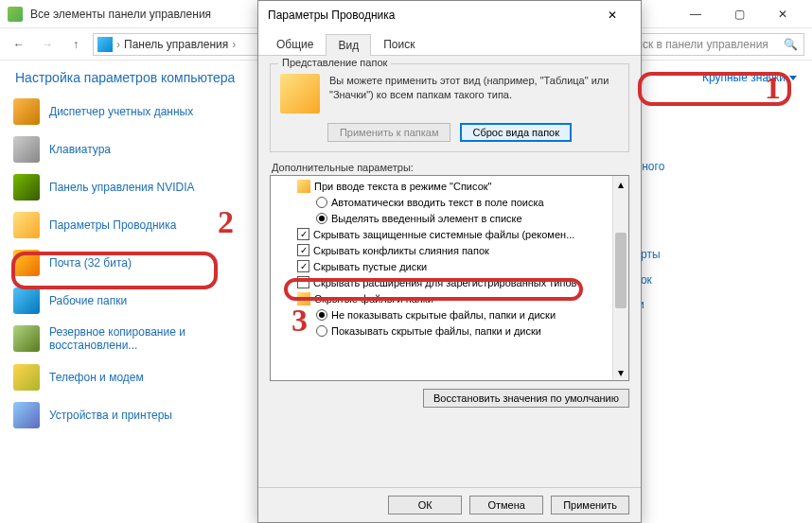  I want to click on dialog-close-button: ✕, so click(612, 15).